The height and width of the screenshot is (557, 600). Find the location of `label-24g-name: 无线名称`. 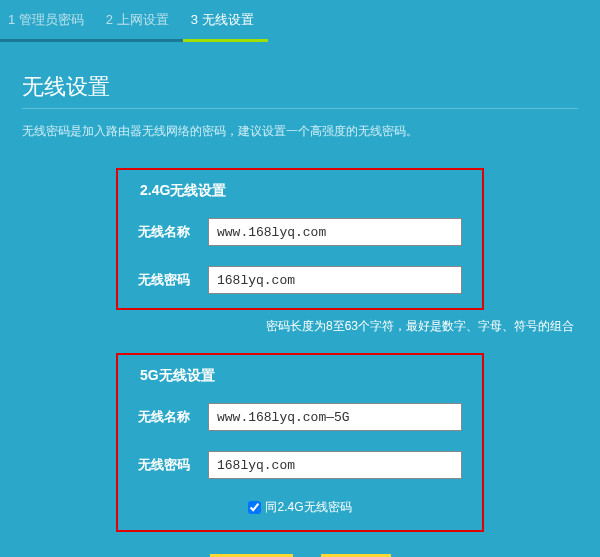

label-24g-name: 无线名称 is located at coordinates (173, 232).